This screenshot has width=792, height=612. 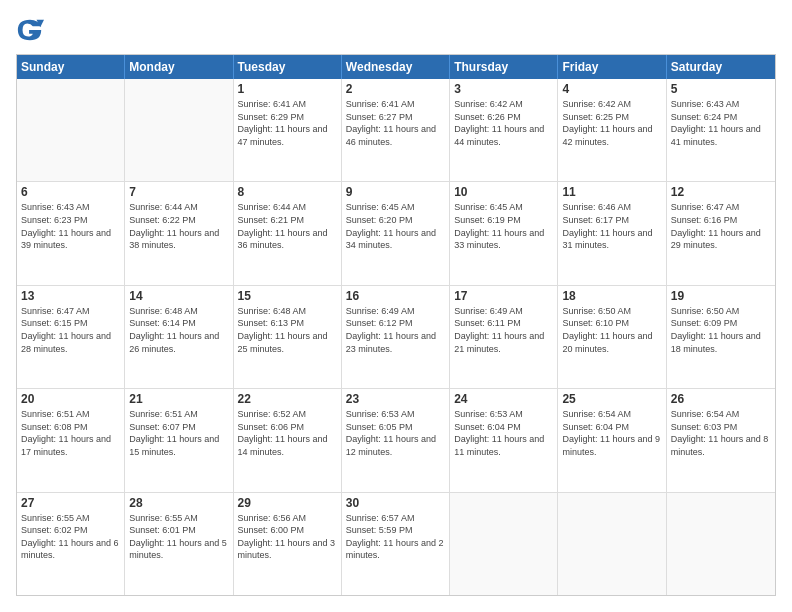 I want to click on day-number: 14, so click(x=178, y=296).